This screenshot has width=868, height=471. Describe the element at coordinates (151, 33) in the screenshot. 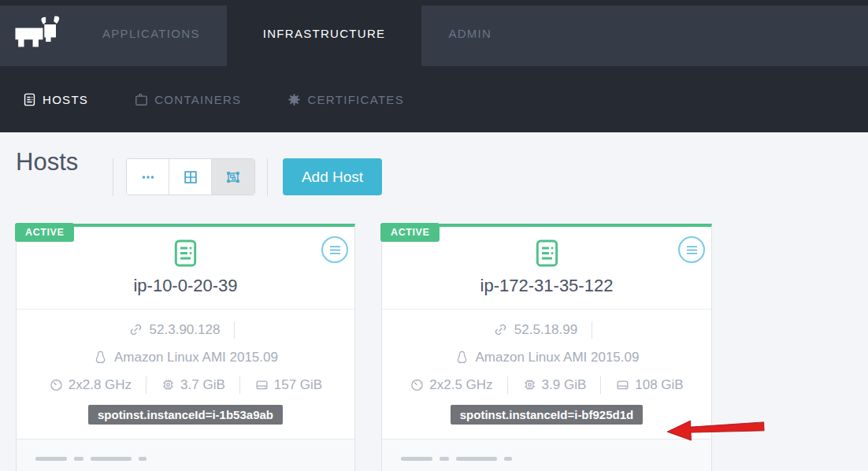

I see `tab-applications: APPLICATIONS` at that location.